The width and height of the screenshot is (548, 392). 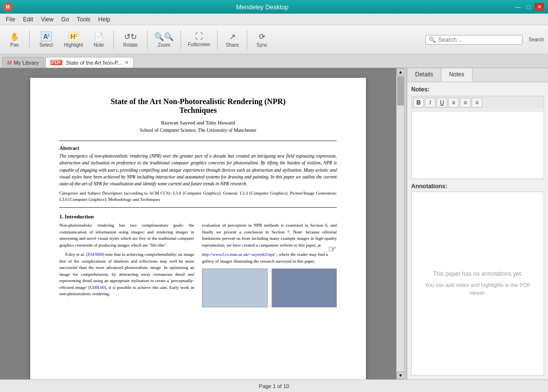 I want to click on section1-title: 1. Introduction, so click(x=198, y=216).